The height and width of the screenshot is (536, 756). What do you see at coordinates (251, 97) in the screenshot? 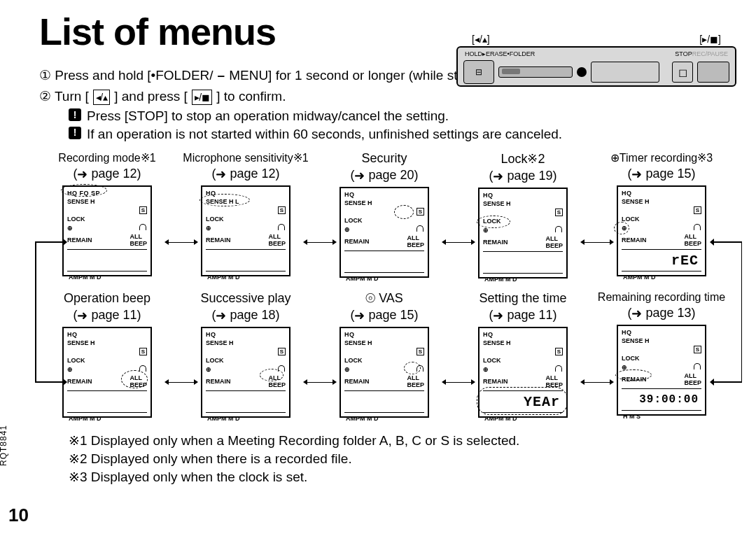
I see `step-2-text-c: ] to confirm.` at bounding box center [251, 97].